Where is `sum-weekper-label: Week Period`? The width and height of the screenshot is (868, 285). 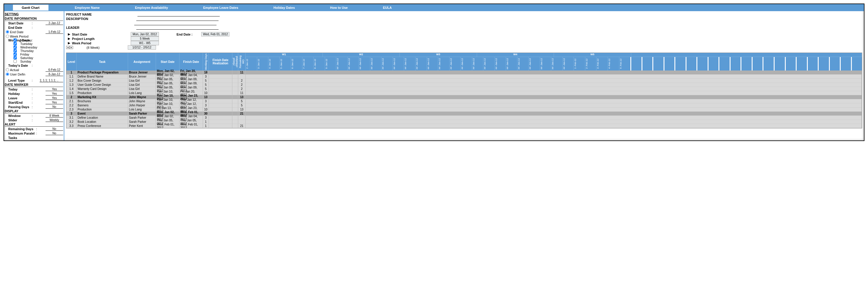
sum-weekper-label: Week Period is located at coordinates (88, 43).